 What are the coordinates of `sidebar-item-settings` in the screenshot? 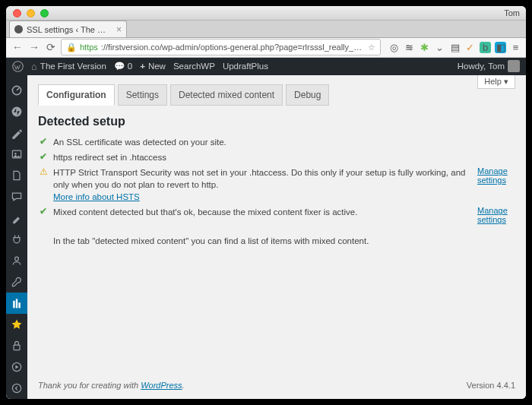 It's located at (17, 303).